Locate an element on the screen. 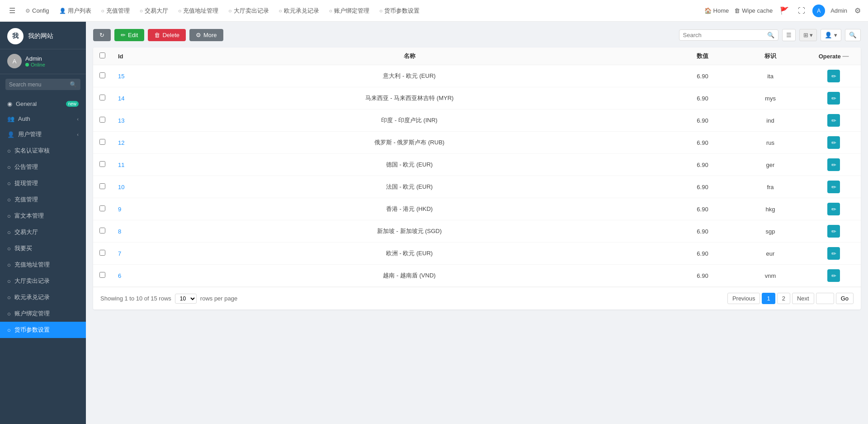  more-button: ⚙ 货币参数设置 More is located at coordinates (206, 35).